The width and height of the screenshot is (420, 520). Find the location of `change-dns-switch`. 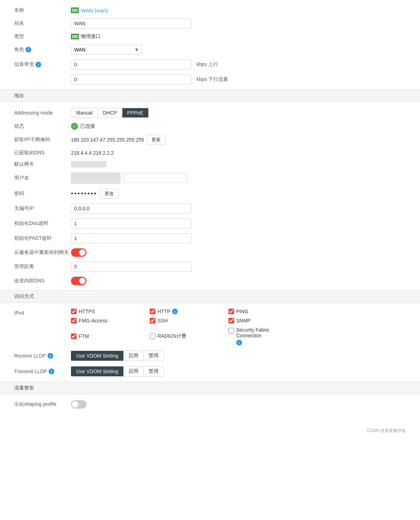

change-dns-switch is located at coordinates (79, 281).